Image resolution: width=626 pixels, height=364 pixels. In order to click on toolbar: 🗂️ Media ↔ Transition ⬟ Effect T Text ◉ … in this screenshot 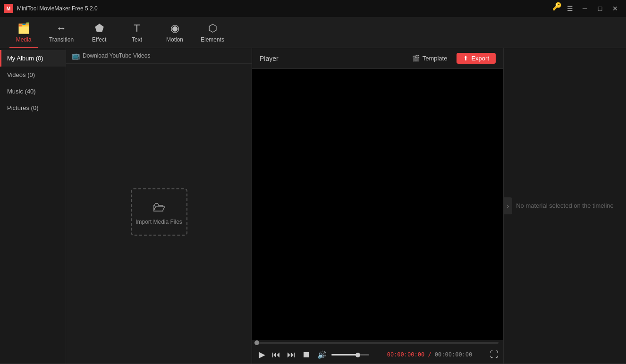, I will do `click(313, 33)`.